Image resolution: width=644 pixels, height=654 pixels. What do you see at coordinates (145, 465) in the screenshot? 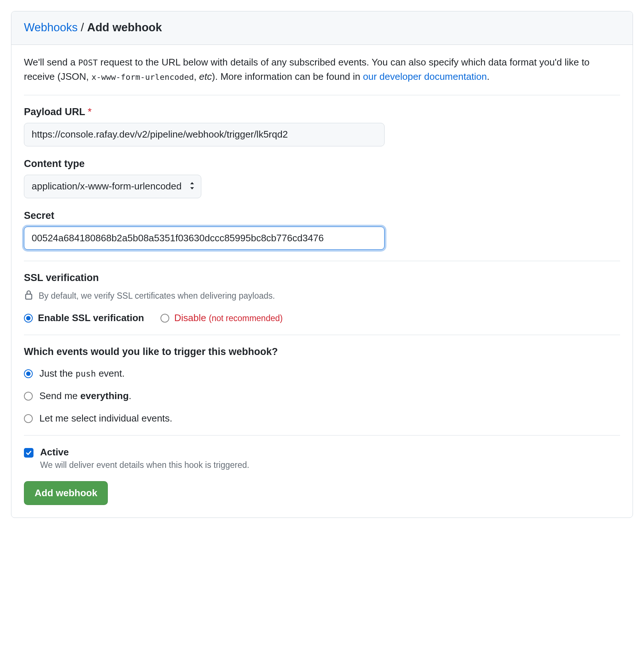
I see `active-desc: We will deliver event details when this …` at bounding box center [145, 465].